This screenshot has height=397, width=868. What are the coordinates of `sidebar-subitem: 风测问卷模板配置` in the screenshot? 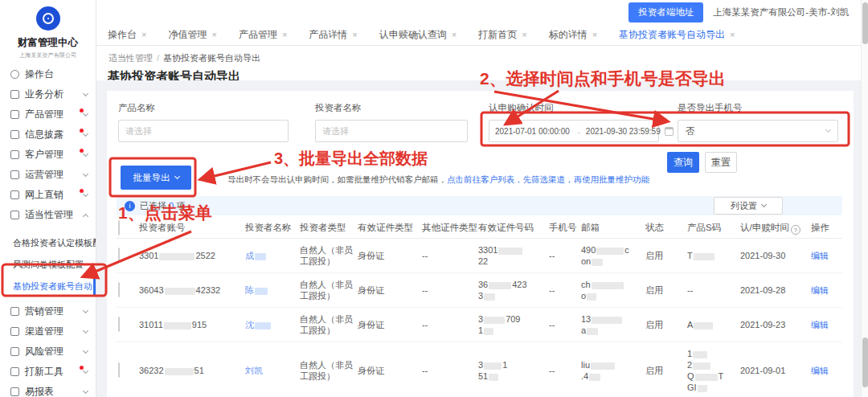 It's located at (48, 265).